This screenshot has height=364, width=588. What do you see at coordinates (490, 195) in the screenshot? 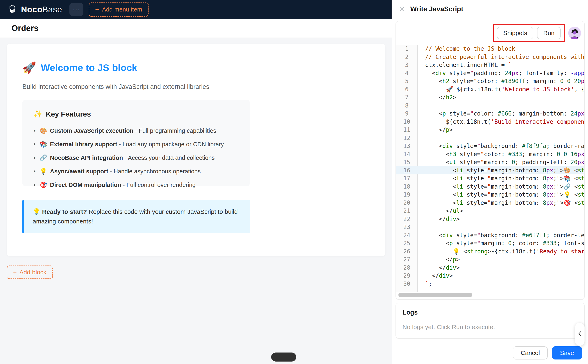
I see `code-line: 19 <li style="margin-bottom: 8px;">💡 <st…` at bounding box center [490, 195].